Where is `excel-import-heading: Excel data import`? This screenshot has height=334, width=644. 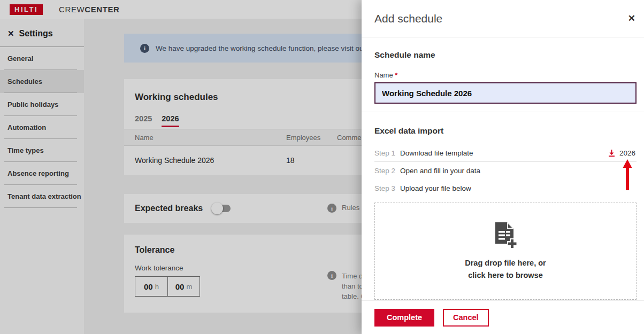 excel-import-heading: Excel data import is located at coordinates (505, 131).